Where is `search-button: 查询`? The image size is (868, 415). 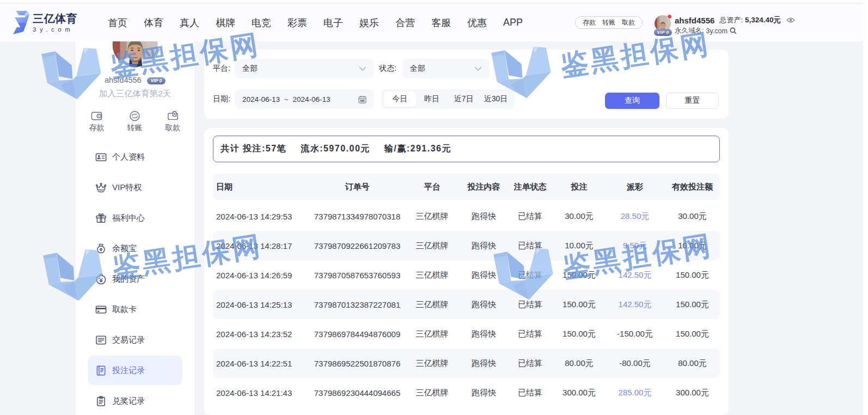 search-button: 查询 is located at coordinates (632, 101).